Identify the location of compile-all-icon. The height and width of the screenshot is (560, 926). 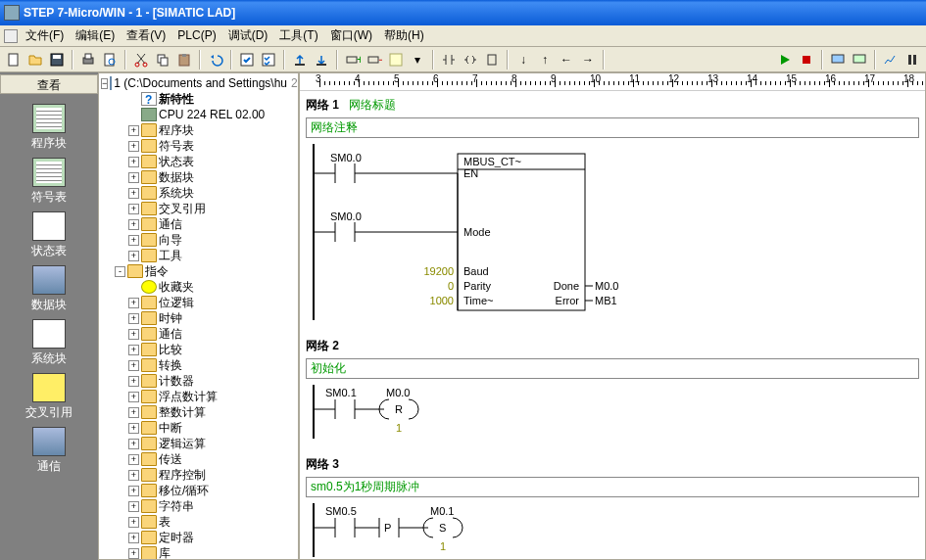
(268, 60).